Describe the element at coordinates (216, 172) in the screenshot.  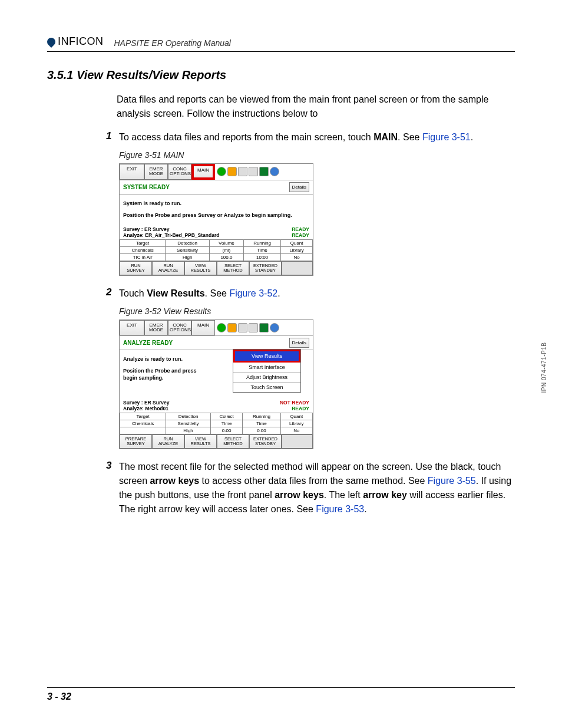
I see `panel1-topbar: EXIT EMER MODE CONC OPTIONS MAIN` at that location.